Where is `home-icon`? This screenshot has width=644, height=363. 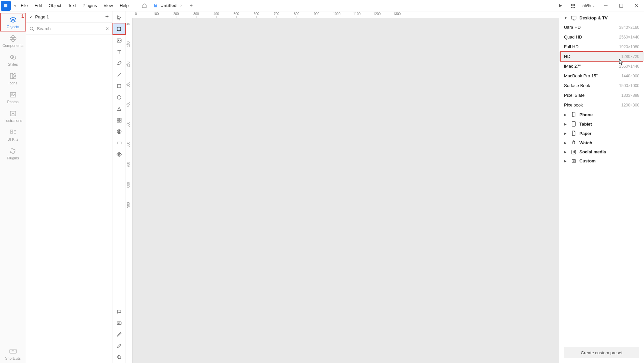
home-icon is located at coordinates (144, 6).